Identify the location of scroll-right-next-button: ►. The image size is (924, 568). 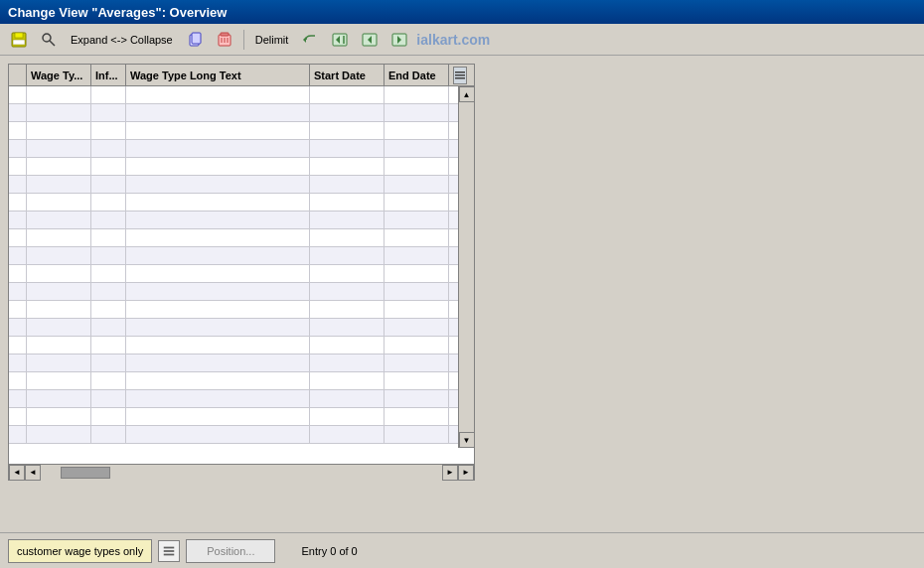
(466, 473).